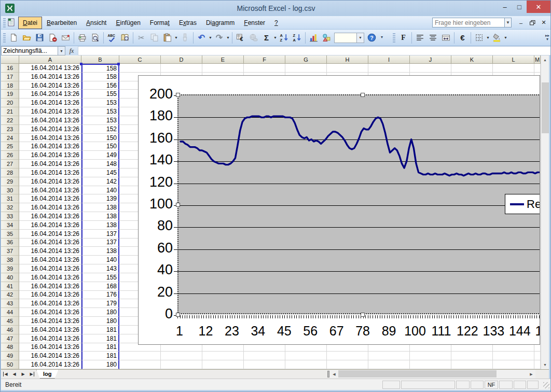  I want to click on cell-G16, so click(306, 68).